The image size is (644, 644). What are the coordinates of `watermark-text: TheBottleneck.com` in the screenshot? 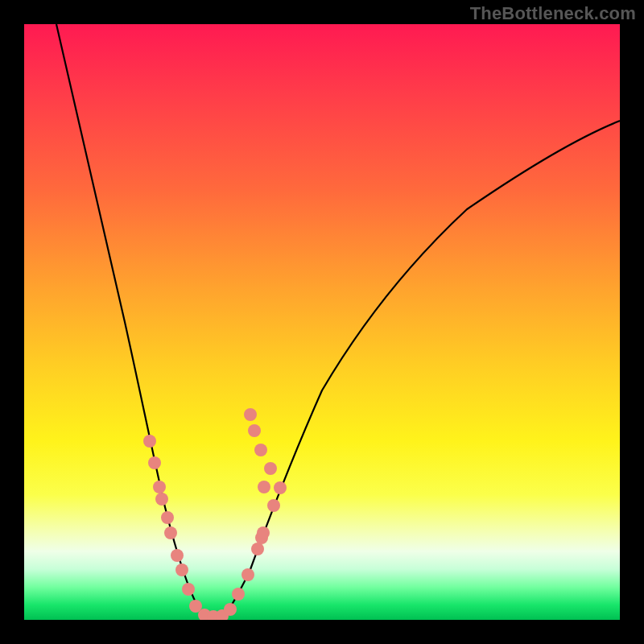 It's located at (553, 14).